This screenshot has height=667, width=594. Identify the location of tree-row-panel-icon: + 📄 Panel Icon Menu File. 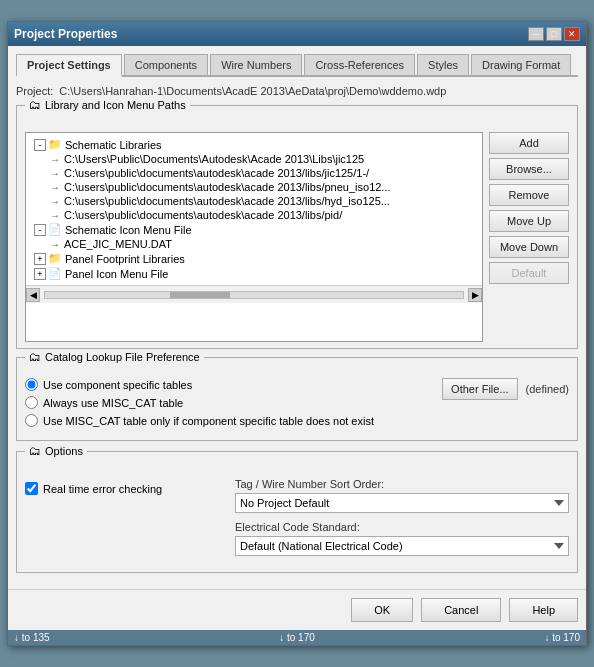
(254, 274).